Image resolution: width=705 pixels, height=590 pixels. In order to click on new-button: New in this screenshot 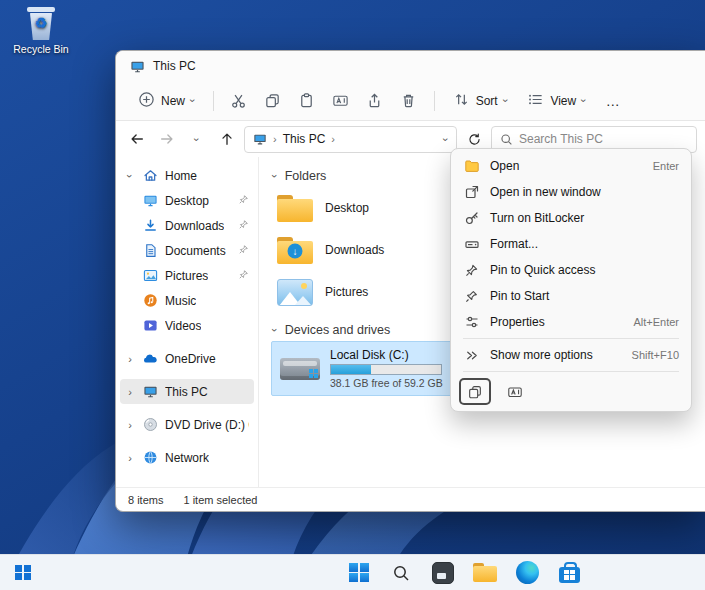, I will do `click(166, 101)`.